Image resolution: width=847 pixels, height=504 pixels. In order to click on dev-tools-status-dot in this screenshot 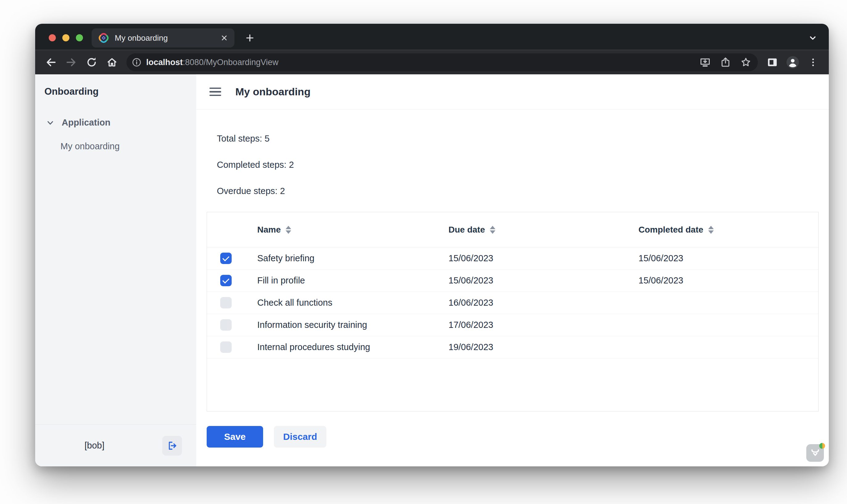, I will do `click(822, 446)`.